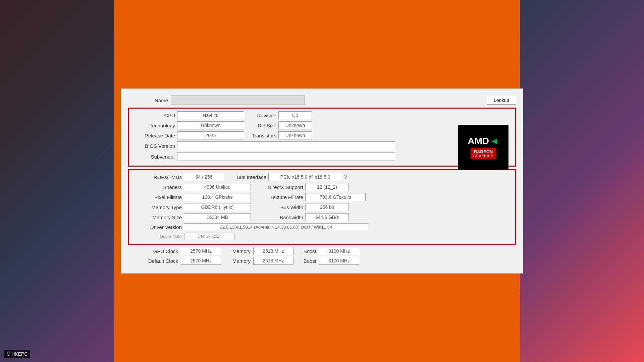 The image size is (644, 362). I want to click on bus-width-value: 256 bit, so click(327, 207).